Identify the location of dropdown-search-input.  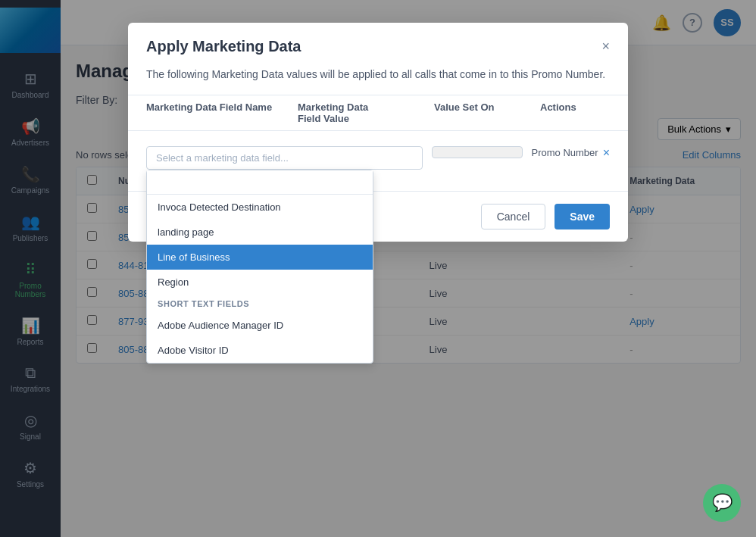
(260, 183).